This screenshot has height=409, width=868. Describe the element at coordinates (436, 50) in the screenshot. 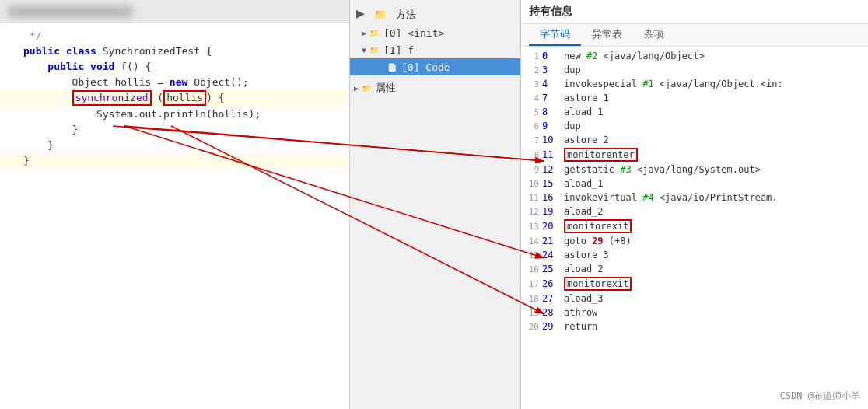

I see `tree-item-f: ▼ 📁 [1] f` at that location.